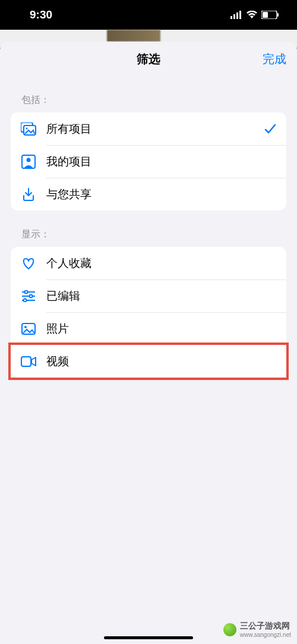 The height and width of the screenshot is (644, 297). What do you see at coordinates (148, 263) in the screenshot?
I see `row-favorites: 个人收藏` at bounding box center [148, 263].